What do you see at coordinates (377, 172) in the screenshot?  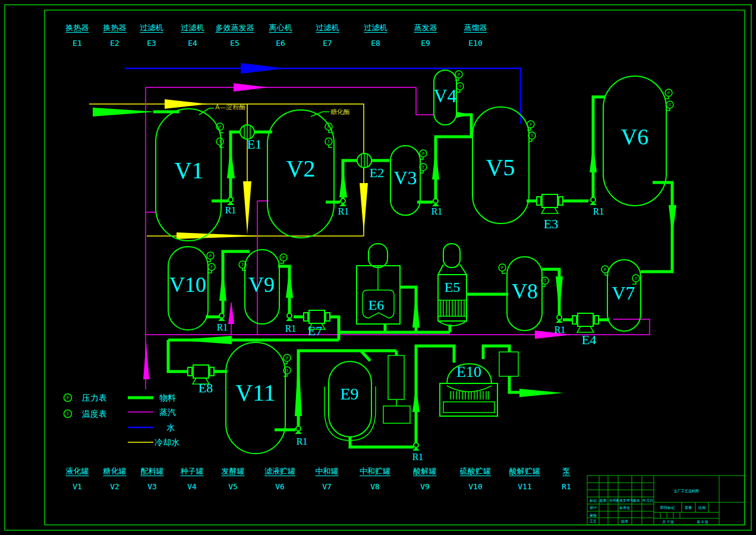 I see `tag-e2: E2` at bounding box center [377, 172].